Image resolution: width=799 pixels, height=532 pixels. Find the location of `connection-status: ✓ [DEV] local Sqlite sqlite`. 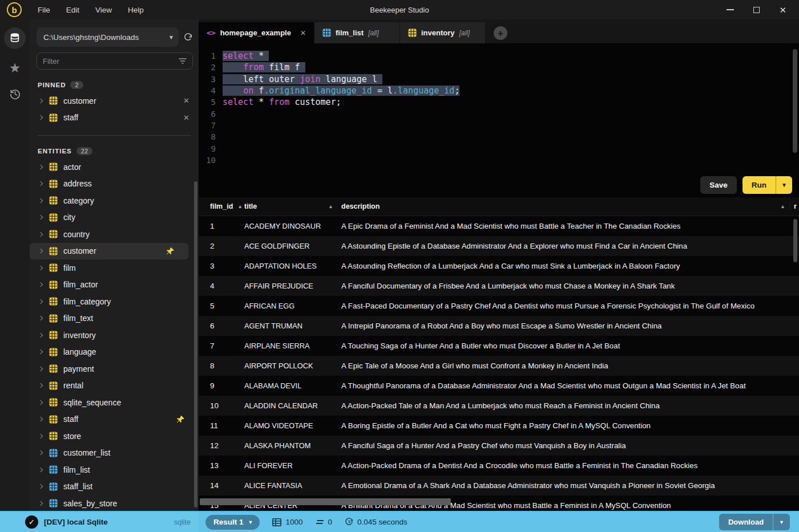

connection-status: ✓ [DEV] local Sqlite sqlite is located at coordinates (99, 522).